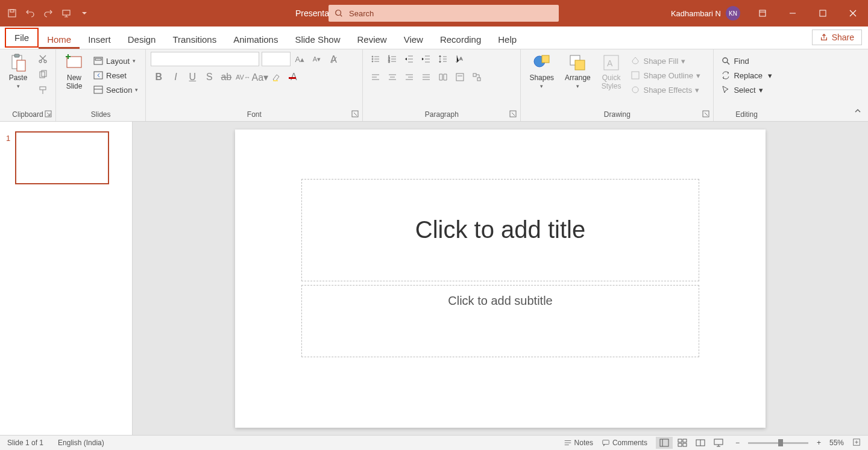  What do you see at coordinates (43, 59) in the screenshot?
I see `cut-icon` at bounding box center [43, 59].